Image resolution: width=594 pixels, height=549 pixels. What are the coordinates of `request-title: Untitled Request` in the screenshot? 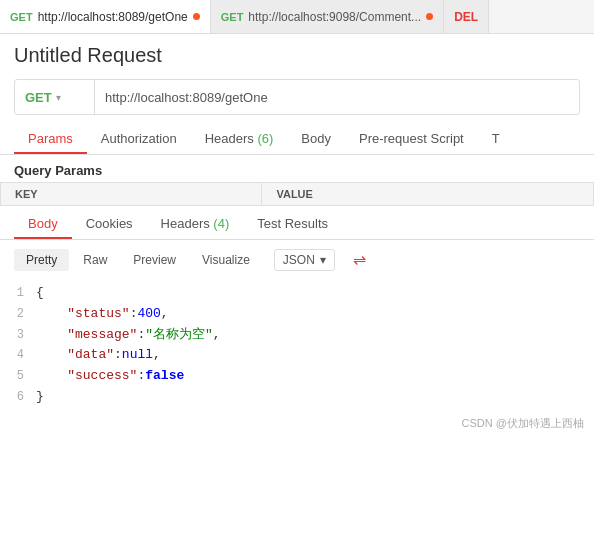 It's located at (297, 54).